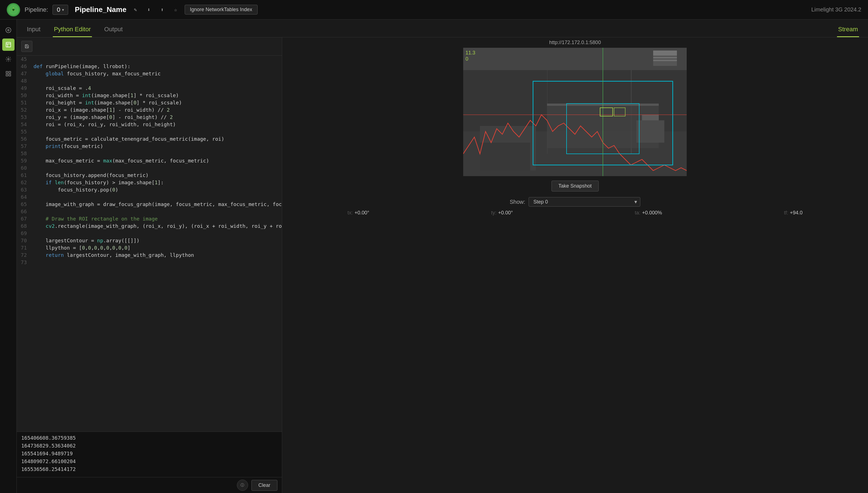 The image size is (868, 493). I want to click on pipeline-name: Pipeline_Name, so click(101, 9).